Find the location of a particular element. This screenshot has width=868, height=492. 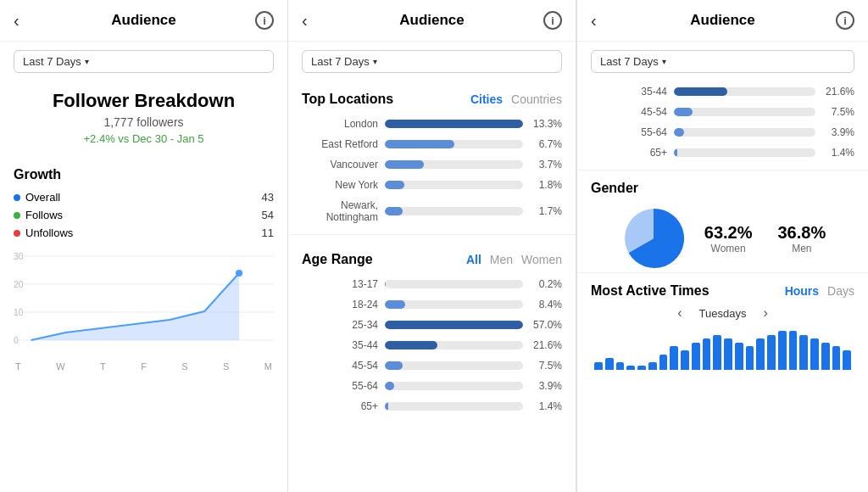

women-stat: 63.2% Women is located at coordinates (729, 239).